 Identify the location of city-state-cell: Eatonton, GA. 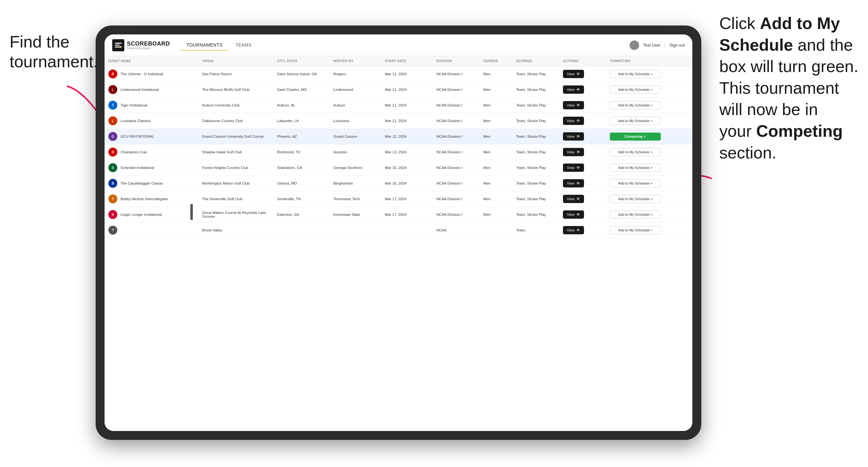
(301, 215).